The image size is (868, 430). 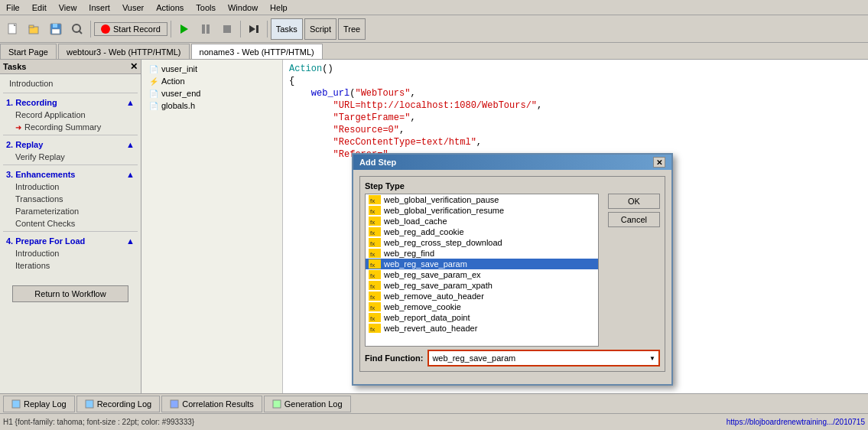 I want to click on open-btn, so click(x=34, y=29).